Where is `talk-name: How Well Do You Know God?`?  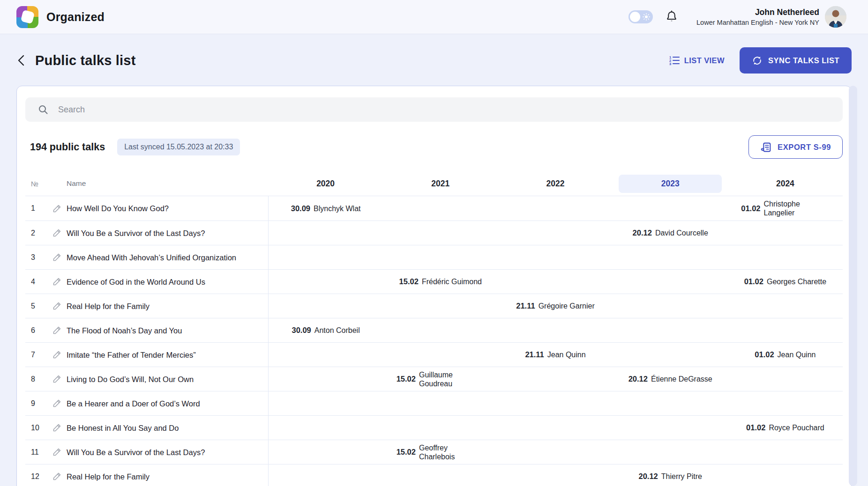
talk-name: How Well Do You Know God? is located at coordinates (160, 208).